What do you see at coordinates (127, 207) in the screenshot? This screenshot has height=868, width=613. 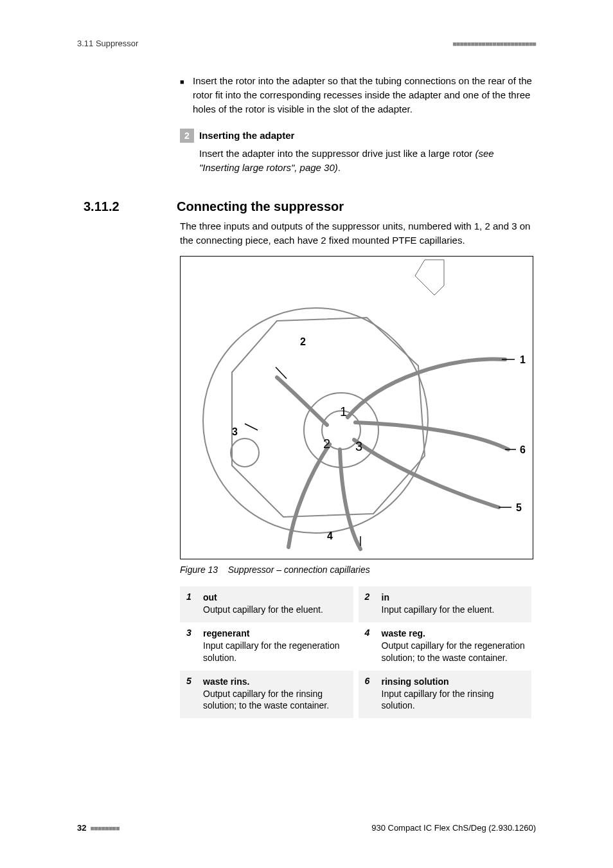 I see `section-number: 3.11.2` at bounding box center [127, 207].